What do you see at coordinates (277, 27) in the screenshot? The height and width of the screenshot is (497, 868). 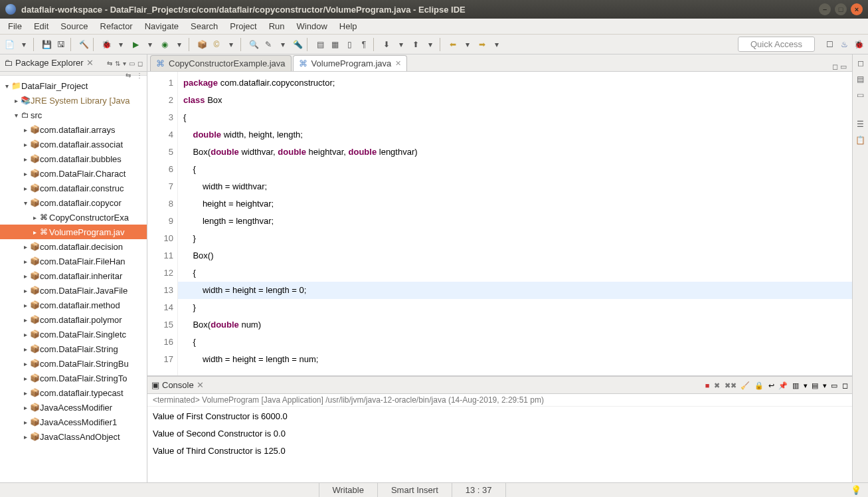 I see `menu-run: Run` at bounding box center [277, 27].